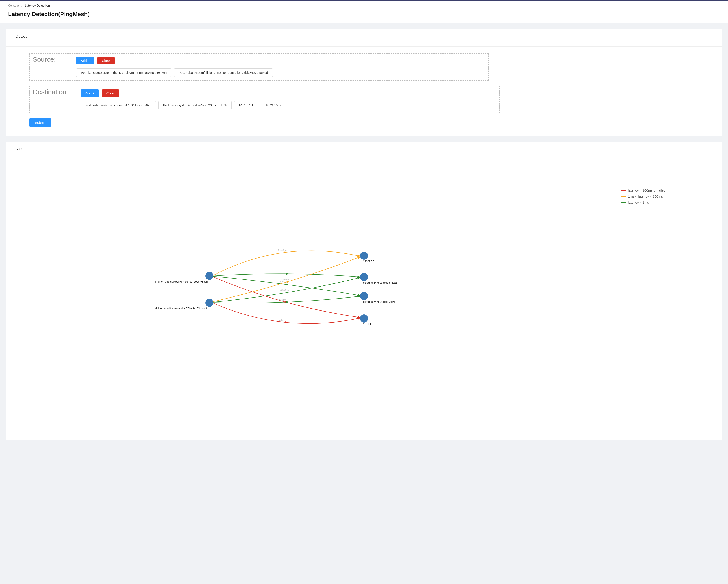 The height and width of the screenshot is (584, 728). Describe the element at coordinates (40, 123) in the screenshot. I see `submit-button: Submit` at that location.